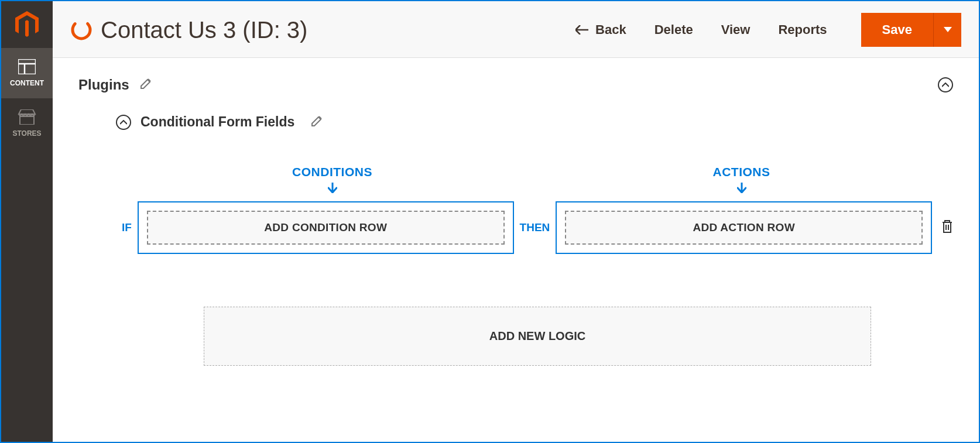  I want to click on if-label: IF, so click(126, 228).